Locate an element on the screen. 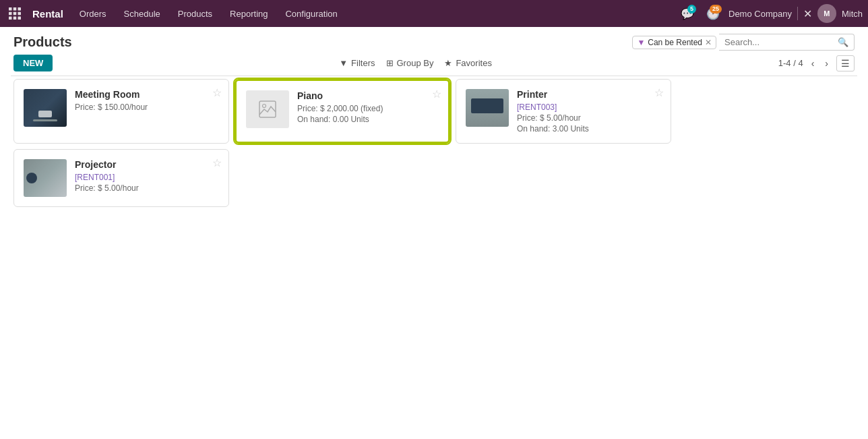 The height and width of the screenshot is (439, 868). chat-button: 💬 5 is located at coordinates (687, 13).